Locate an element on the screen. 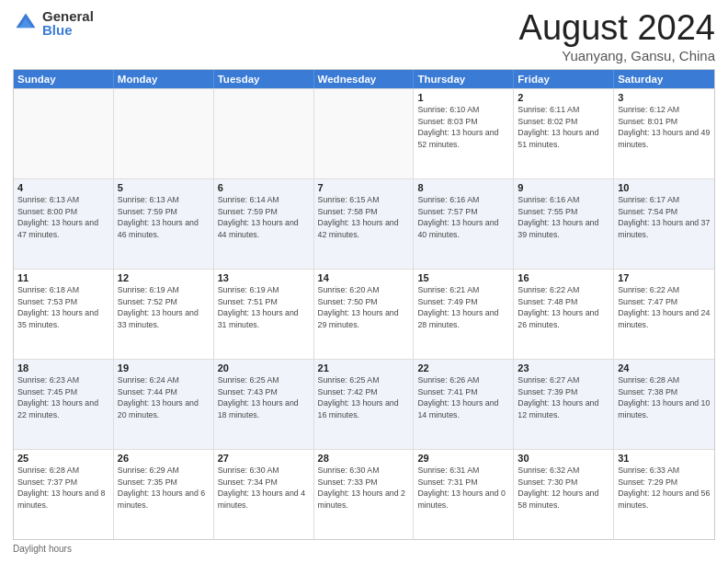 The height and width of the screenshot is (563, 728). day-info: Sunrise: 6:13 AMSunset: 8:00 PMDaylight:… is located at coordinates (63, 217).